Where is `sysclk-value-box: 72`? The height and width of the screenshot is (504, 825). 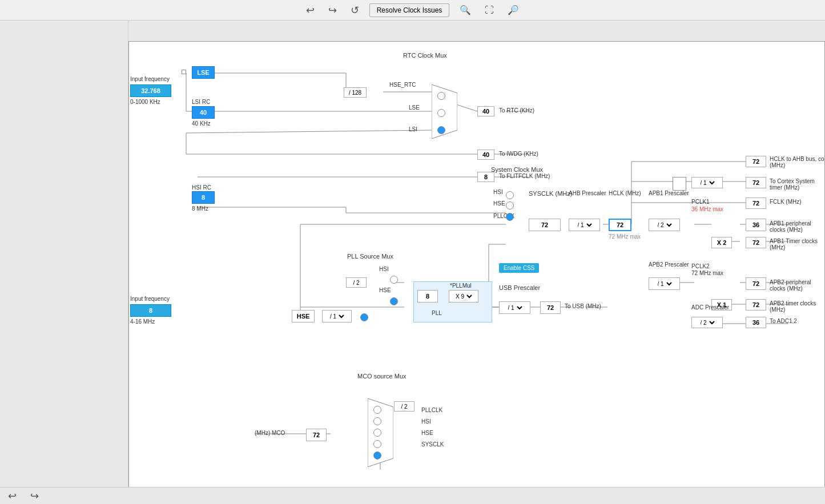 sysclk-value-box: 72 is located at coordinates (545, 225).